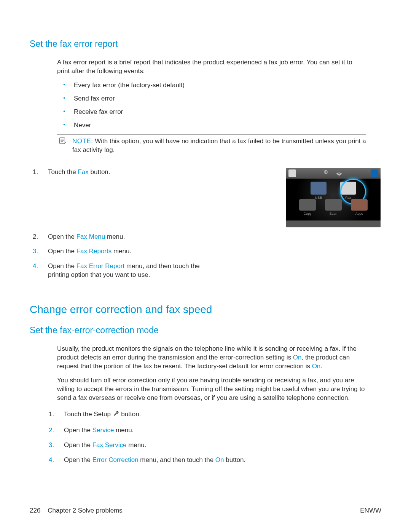 This screenshot has height=532, width=411. Describe the element at coordinates (116, 460) in the screenshot. I see `ui-term-error-correction: Error Correction` at that location.